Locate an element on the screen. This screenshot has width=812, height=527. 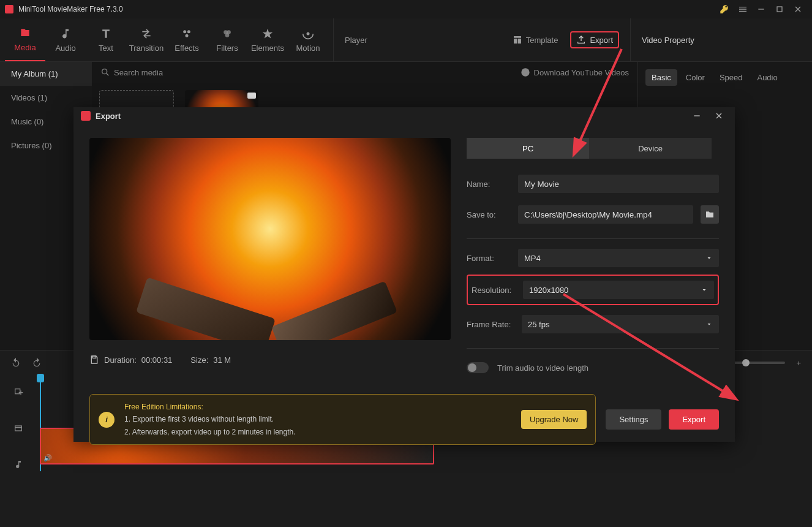
search-icon is located at coordinates (105, 72).